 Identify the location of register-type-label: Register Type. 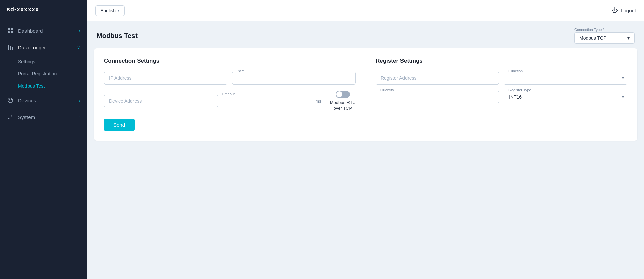
(520, 90).